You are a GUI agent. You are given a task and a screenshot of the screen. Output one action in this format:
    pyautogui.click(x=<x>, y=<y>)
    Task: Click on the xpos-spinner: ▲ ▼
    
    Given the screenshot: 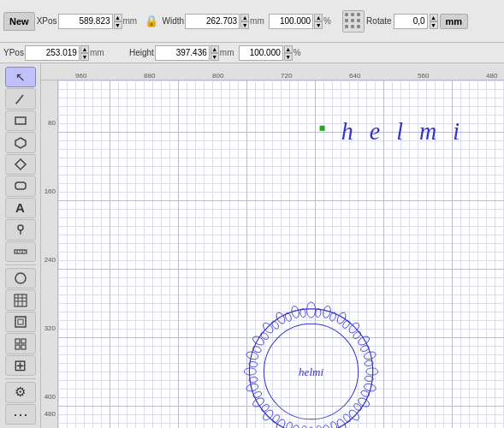 What is the action you would take?
    pyautogui.click(x=118, y=21)
    